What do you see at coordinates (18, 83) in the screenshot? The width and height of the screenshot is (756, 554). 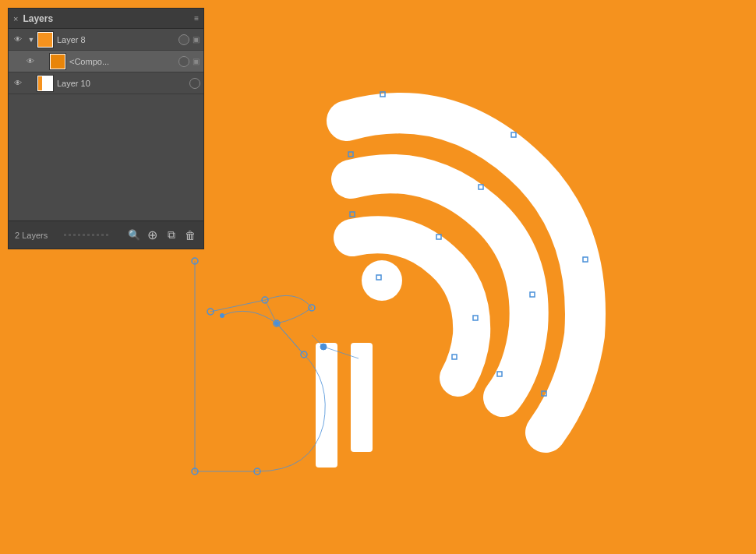 I see `eye-icon-layer10: 👁` at bounding box center [18, 83].